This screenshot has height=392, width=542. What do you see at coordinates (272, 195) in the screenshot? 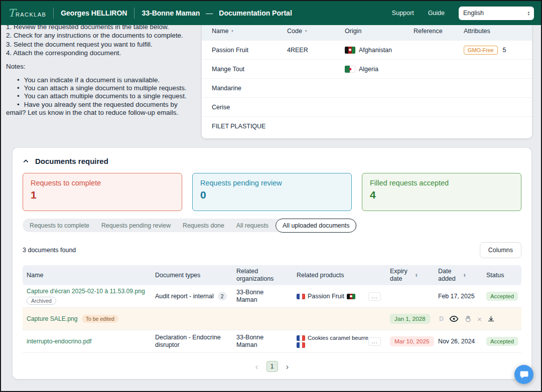
I see `stat-value: 0` at bounding box center [272, 195].